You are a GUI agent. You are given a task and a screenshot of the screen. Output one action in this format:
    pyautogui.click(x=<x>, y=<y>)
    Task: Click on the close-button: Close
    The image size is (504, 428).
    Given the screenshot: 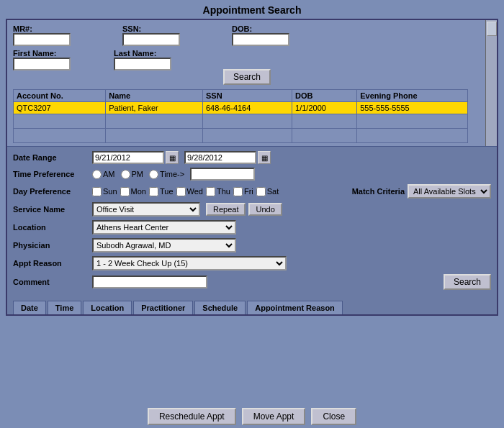 What is the action you would take?
    pyautogui.click(x=334, y=416)
    